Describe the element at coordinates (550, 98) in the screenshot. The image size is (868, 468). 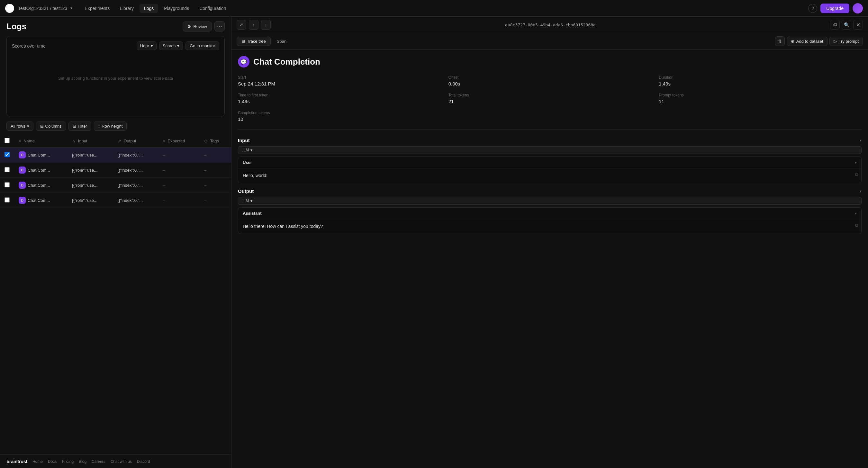
I see `meta-total-tokens: Total tokens 21` at that location.